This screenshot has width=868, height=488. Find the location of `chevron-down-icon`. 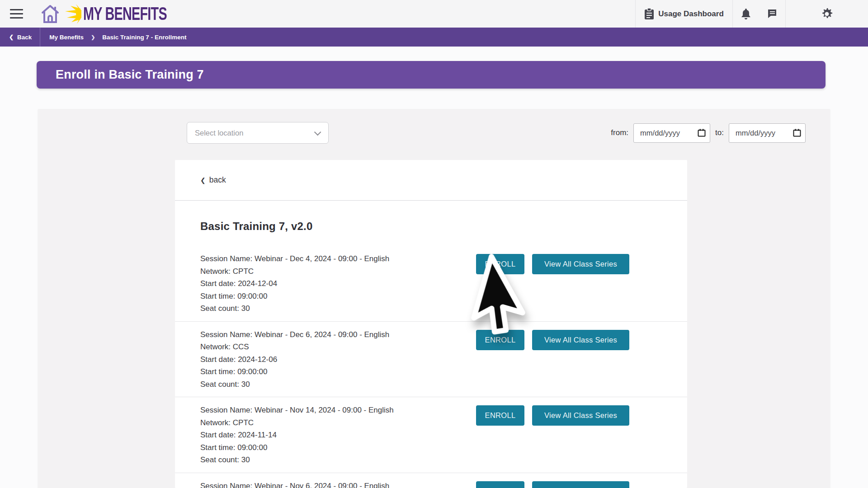

chevron-down-icon is located at coordinates (318, 132).